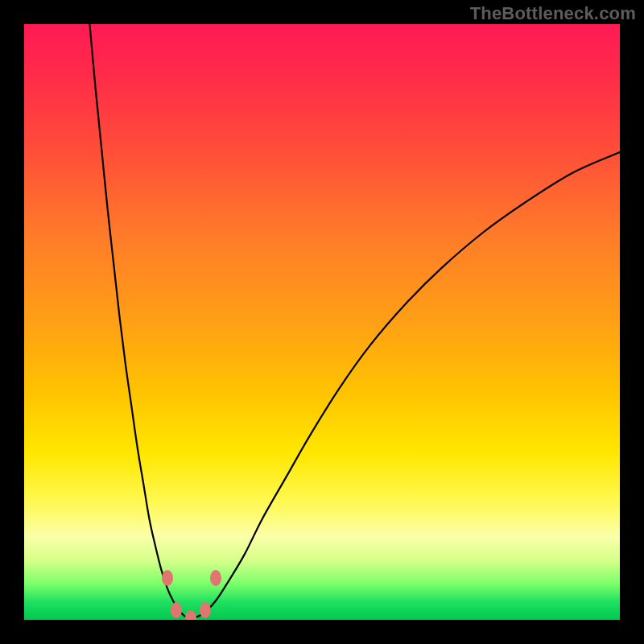  What do you see at coordinates (553, 14) in the screenshot?
I see `watermark-text: TheBottleneck.com` at bounding box center [553, 14].